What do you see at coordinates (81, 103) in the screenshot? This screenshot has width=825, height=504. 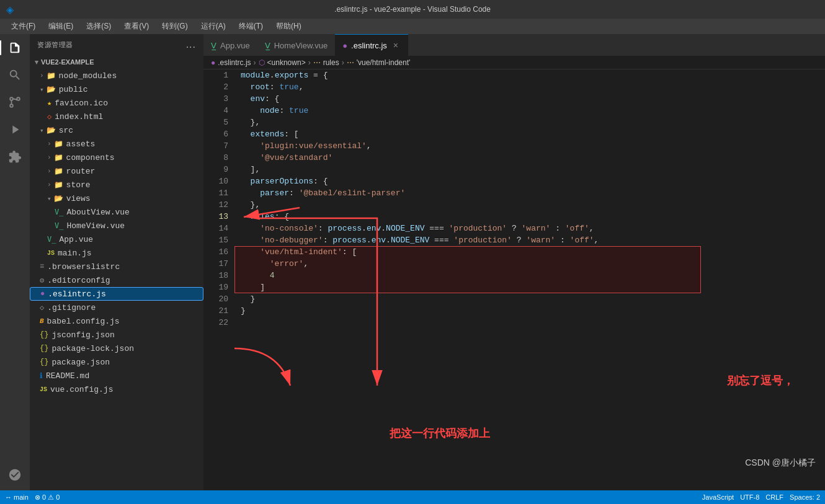 I see `sidebar-item-label: favicon.ico` at bounding box center [81, 103].